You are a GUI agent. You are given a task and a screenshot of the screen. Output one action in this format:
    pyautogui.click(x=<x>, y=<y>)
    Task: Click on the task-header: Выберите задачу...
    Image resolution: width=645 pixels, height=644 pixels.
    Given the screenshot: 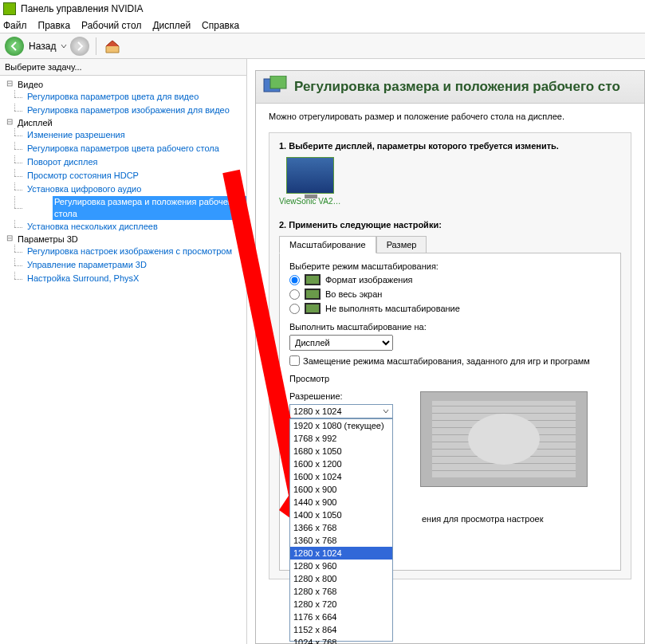 What is the action you would take?
    pyautogui.click(x=123, y=67)
    